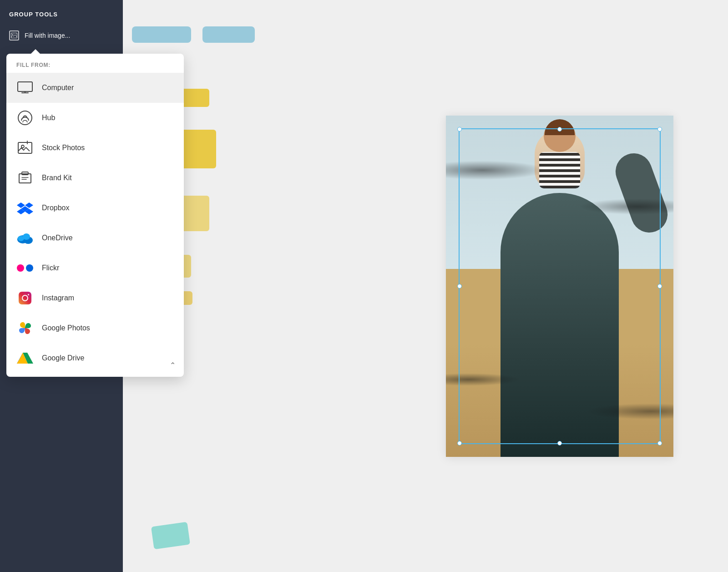 This screenshot has width=728, height=572. What do you see at coordinates (48, 118) in the screenshot?
I see `hub-label: Hub` at bounding box center [48, 118].